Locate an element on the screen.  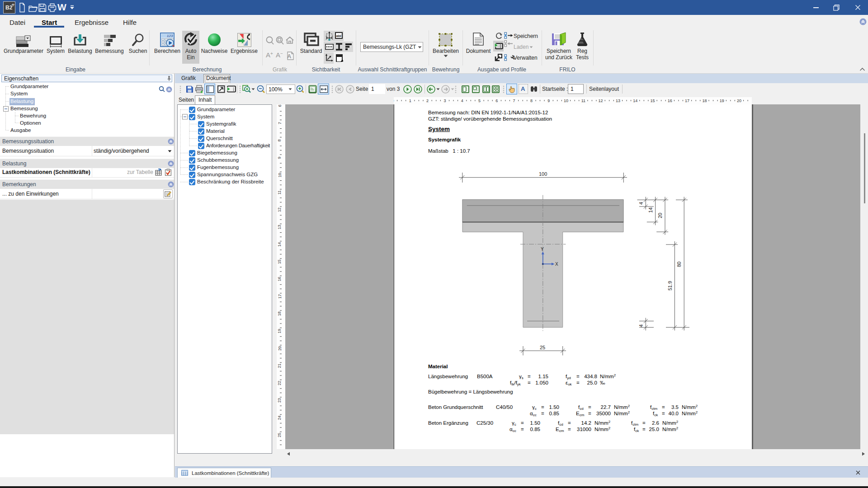
svg-text: 24 is located at coordinates (280, 418).